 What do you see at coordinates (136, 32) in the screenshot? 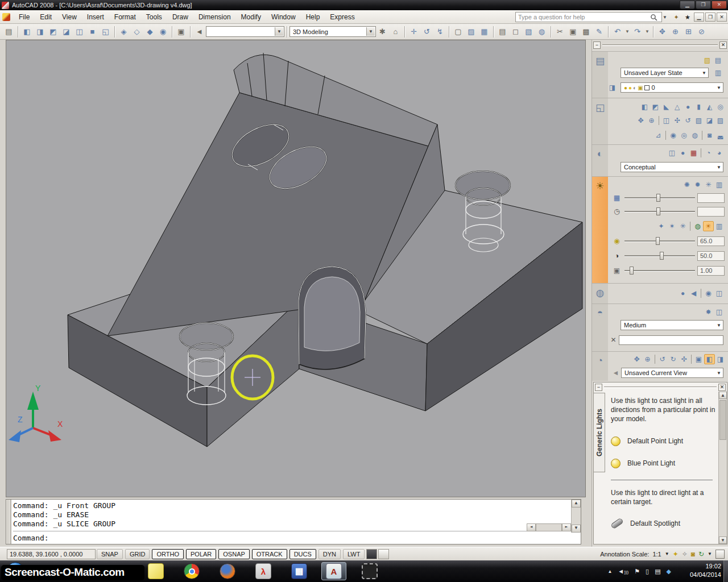
I see `view-se-iso-icon: ◇` at bounding box center [136, 32].